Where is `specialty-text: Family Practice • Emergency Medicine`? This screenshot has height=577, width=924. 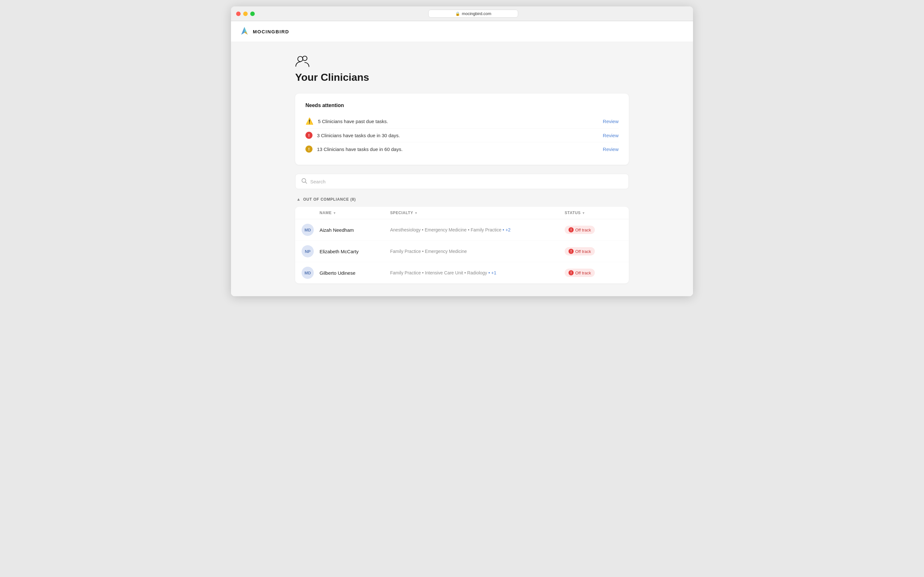 specialty-text: Family Practice • Emergency Medicine is located at coordinates (477, 251).